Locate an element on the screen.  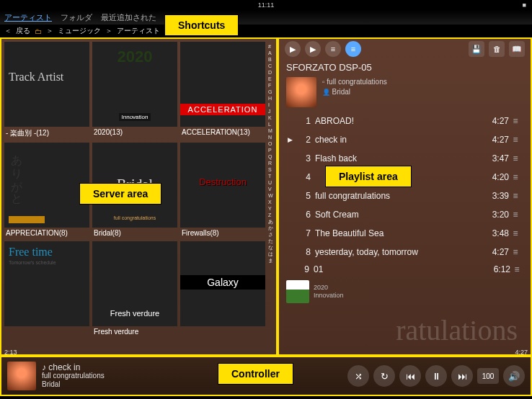
annotation-playlist: Playlist area is located at coordinates (368, 176).